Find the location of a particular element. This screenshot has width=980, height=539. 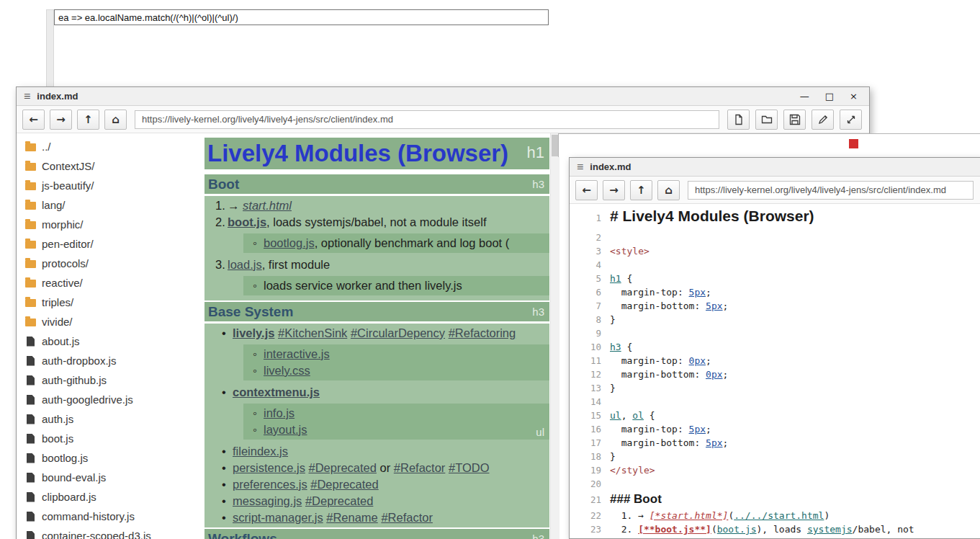

md-link: #TODO is located at coordinates (469, 468).